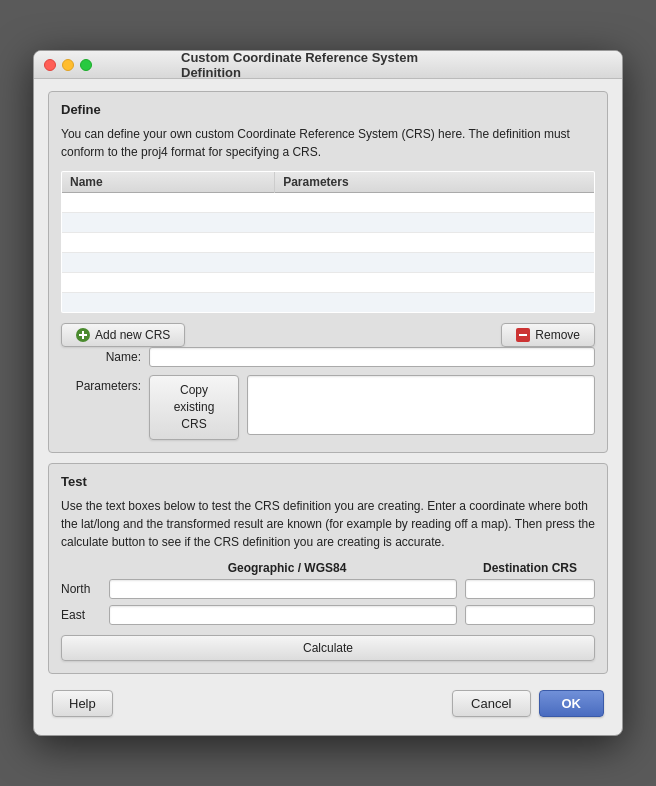  Describe the element at coordinates (548, 335) in the screenshot. I see `remove-crs-button: Remove` at that location.